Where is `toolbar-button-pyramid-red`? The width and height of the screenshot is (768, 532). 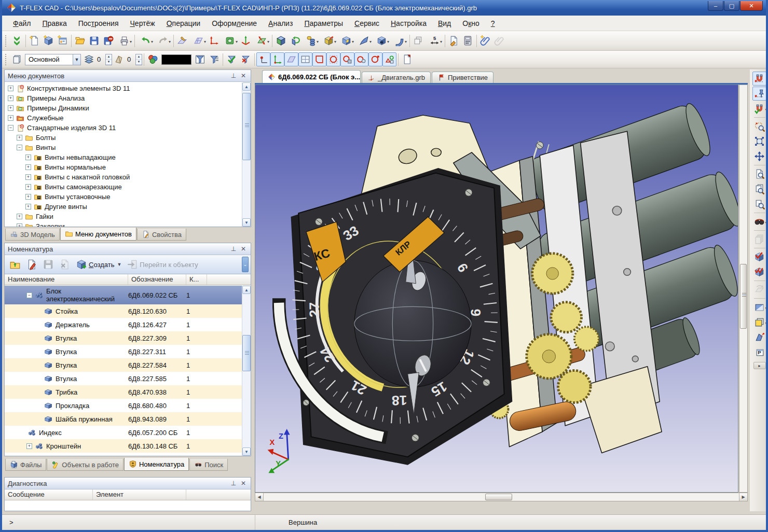 toolbar-button-pyramid-red is located at coordinates (760, 337).